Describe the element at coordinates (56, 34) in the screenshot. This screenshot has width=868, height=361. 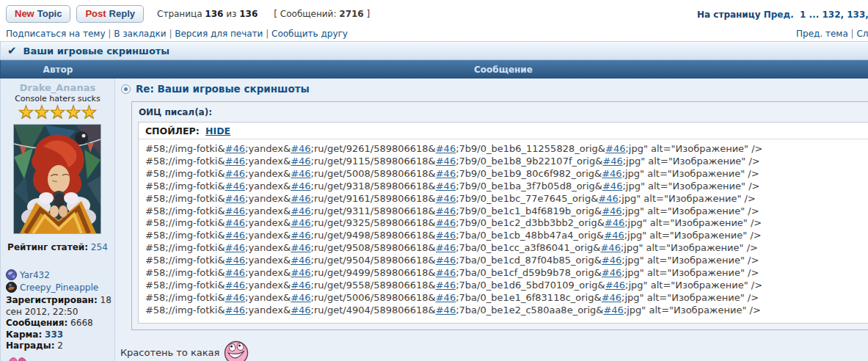
I see `nav-link: Подписаться на тему` at that location.